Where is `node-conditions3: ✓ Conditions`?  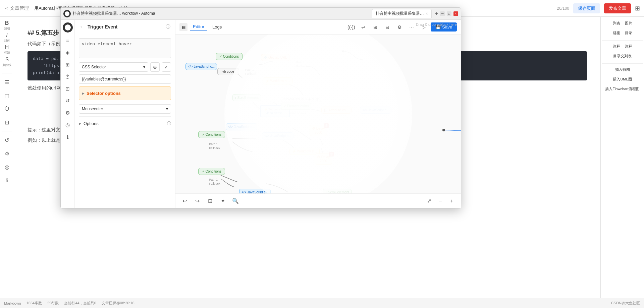 node-conditions3: ✓ Conditions is located at coordinates (212, 172).